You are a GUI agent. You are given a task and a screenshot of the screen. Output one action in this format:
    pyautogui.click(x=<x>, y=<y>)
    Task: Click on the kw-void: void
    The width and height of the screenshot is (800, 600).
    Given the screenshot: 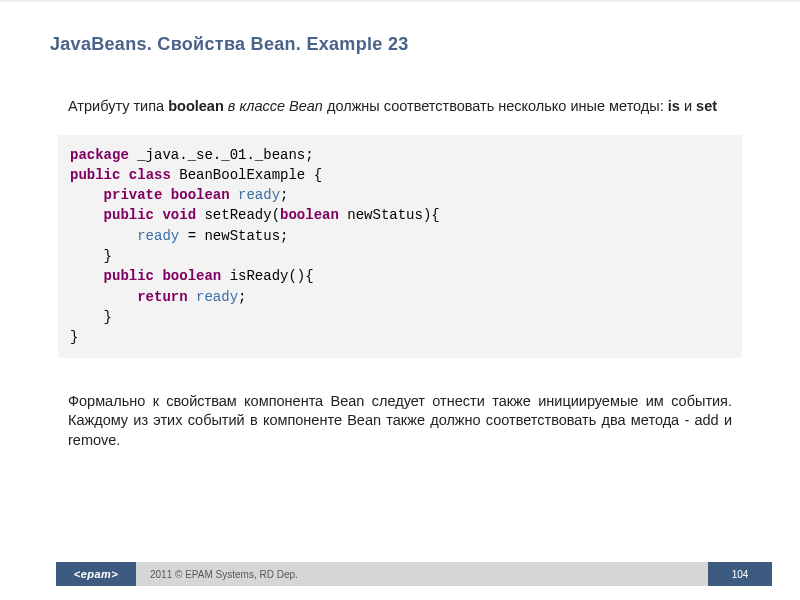 What is the action you would take?
    pyautogui.click(x=179, y=215)
    